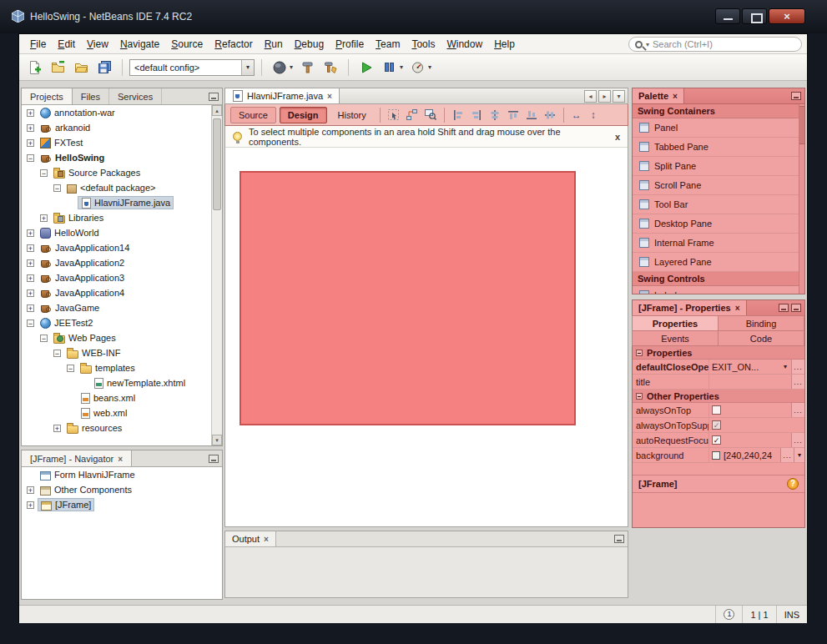  I want to click on run-project-button, so click(366, 67).